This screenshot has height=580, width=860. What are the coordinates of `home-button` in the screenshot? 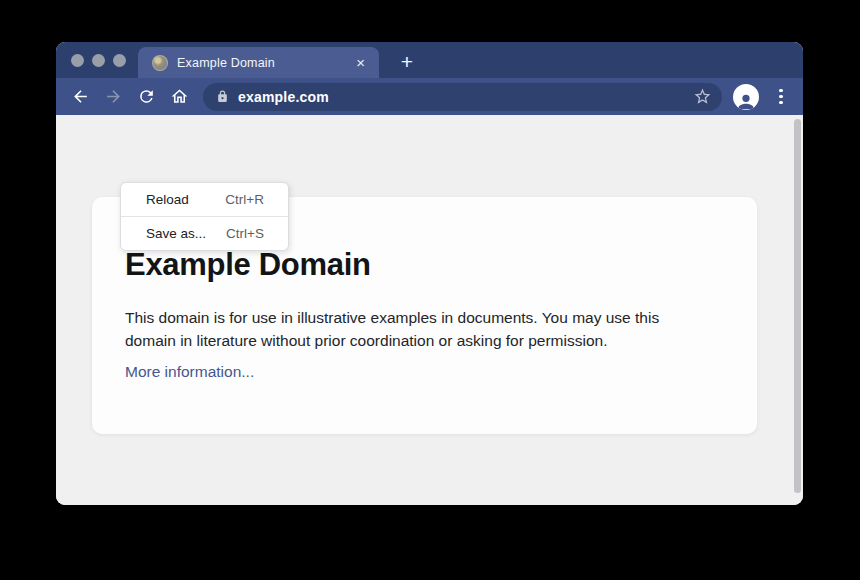 It's located at (180, 97).